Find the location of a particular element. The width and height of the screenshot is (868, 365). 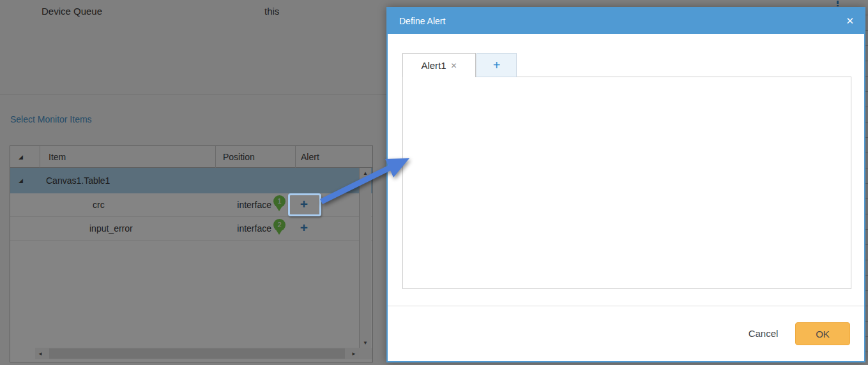

tab-add-button: + is located at coordinates (497, 65).